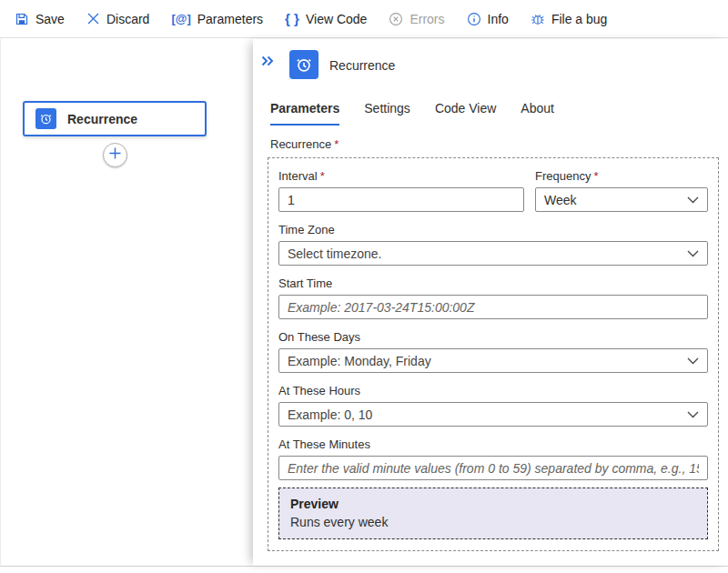 This screenshot has height=573, width=728. Describe the element at coordinates (537, 113) in the screenshot. I see `tab-about: About` at that location.